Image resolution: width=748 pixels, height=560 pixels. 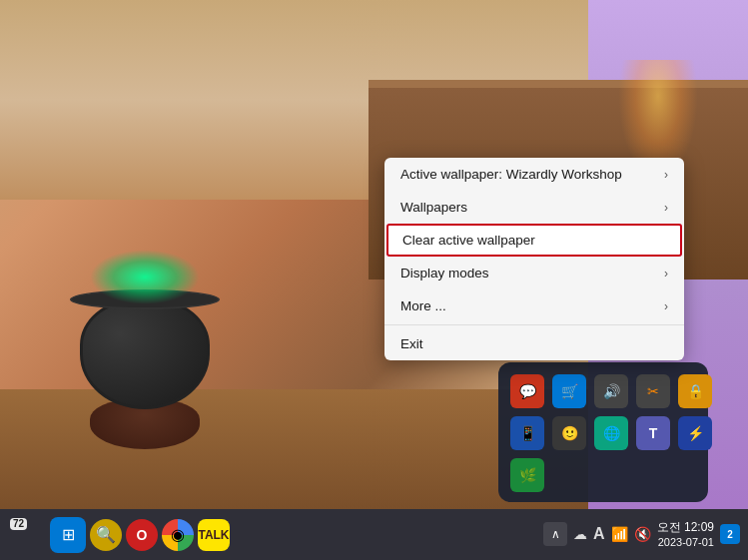 What do you see at coordinates (666, 274) in the screenshot?
I see `menu-chevron-display-modes: ›` at bounding box center [666, 274].